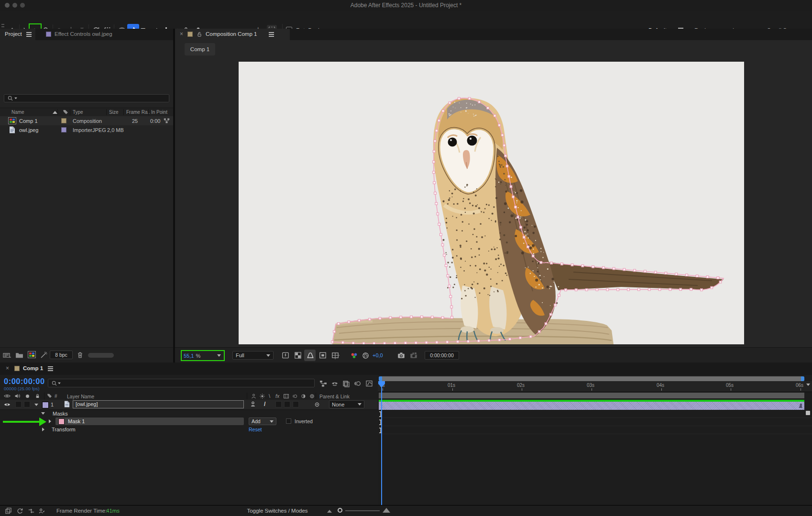 This screenshot has height=516, width=812. What do you see at coordinates (18, 112) in the screenshot?
I see `col-name: Name` at bounding box center [18, 112].